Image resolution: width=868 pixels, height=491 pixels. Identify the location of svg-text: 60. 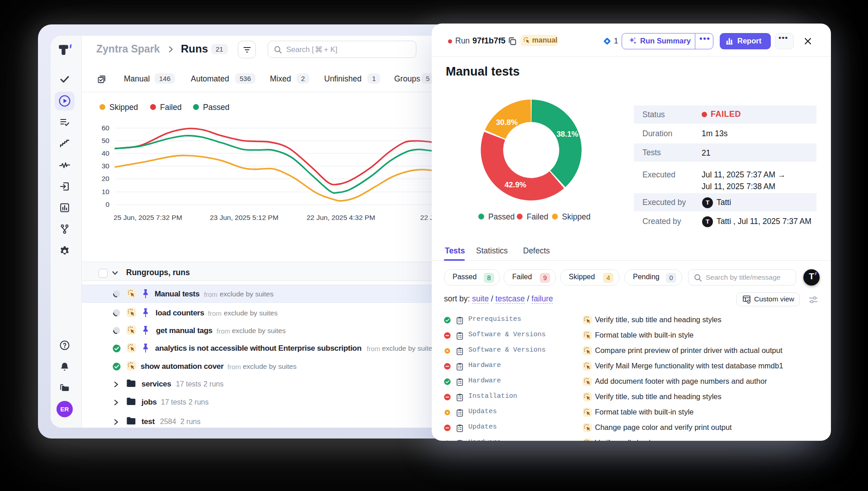
(106, 128).